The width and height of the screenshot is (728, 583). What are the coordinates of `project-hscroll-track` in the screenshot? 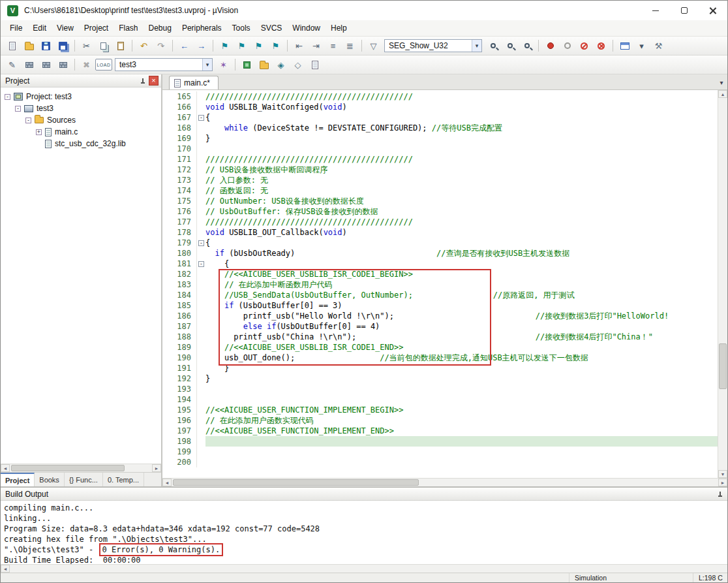 It's located at (81, 468).